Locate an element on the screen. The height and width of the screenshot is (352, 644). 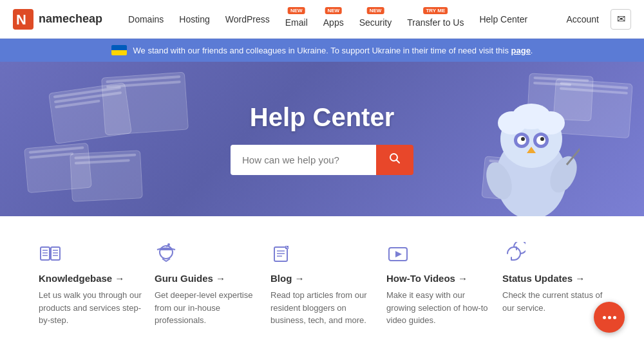
banner-text: We stand with our friends and colleagues… is located at coordinates (334, 50).